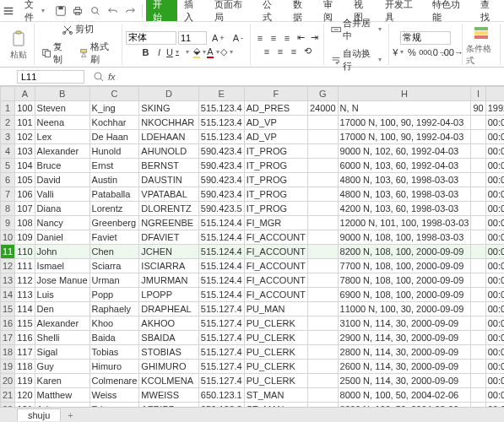  I want to click on row-header: 10, so click(8, 238).